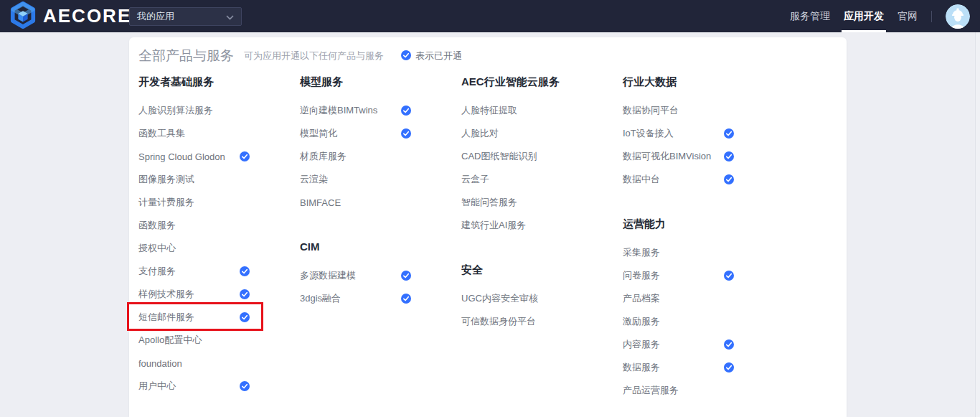 Image resolution: width=980 pixels, height=417 pixels. I want to click on service-column: 行业大数据数据协同平台IoT设备接入 数据可视化BIMVision 数据中台 运…, so click(703, 238).